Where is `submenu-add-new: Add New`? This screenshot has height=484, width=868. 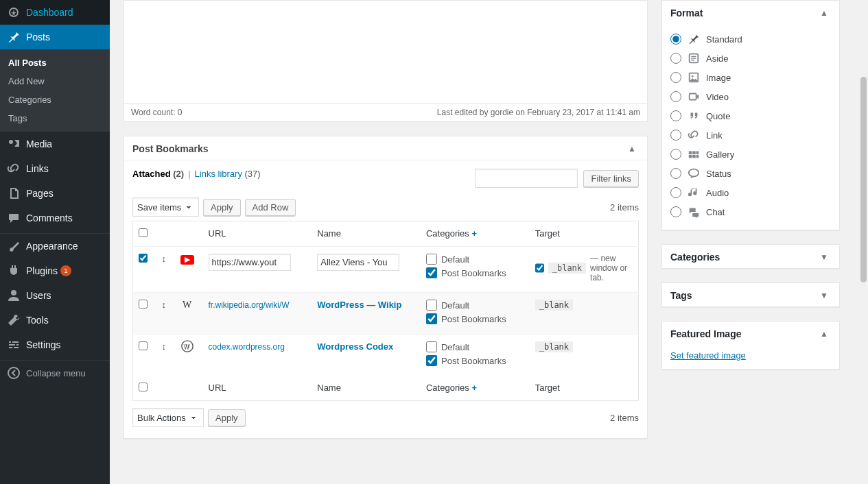 submenu-add-new: Add New is located at coordinates (55, 81).